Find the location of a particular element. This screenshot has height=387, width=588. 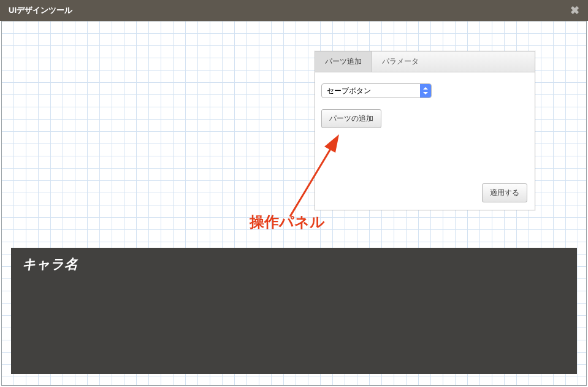

titlebar: UIデザインツール ✖ is located at coordinates (294, 10).